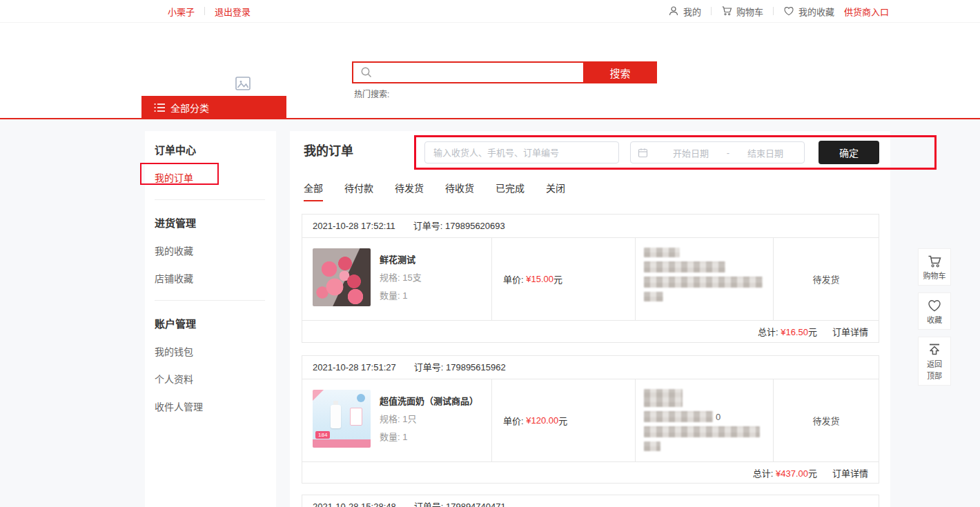  What do you see at coordinates (691, 153) in the screenshot?
I see `start-date-placeholder: 开始日期` at bounding box center [691, 153].